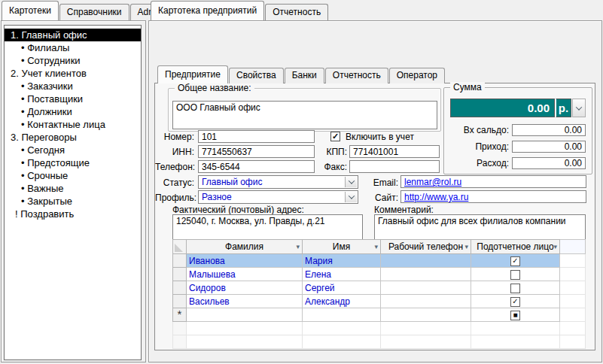  Describe the element at coordinates (72, 35) in the screenshot. I see `tree-item-main-office: 1. Главный офис` at that location.